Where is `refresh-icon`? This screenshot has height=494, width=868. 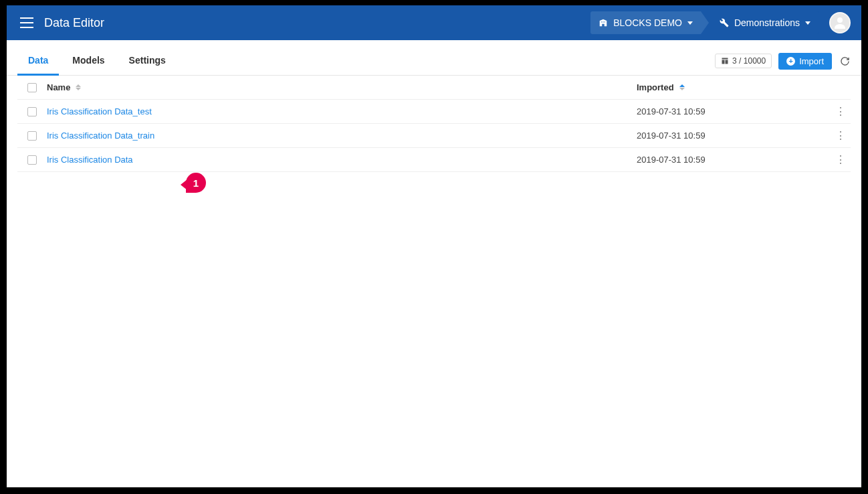 refresh-icon is located at coordinates (845, 62).